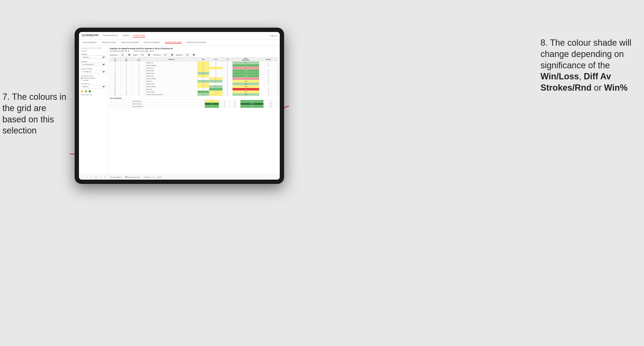 Image resolution: width=644 pixels, height=346 pixels. What do you see at coordinates (246, 84) in the screenshot?
I see `cell-diff: 1.25` at bounding box center [246, 84].